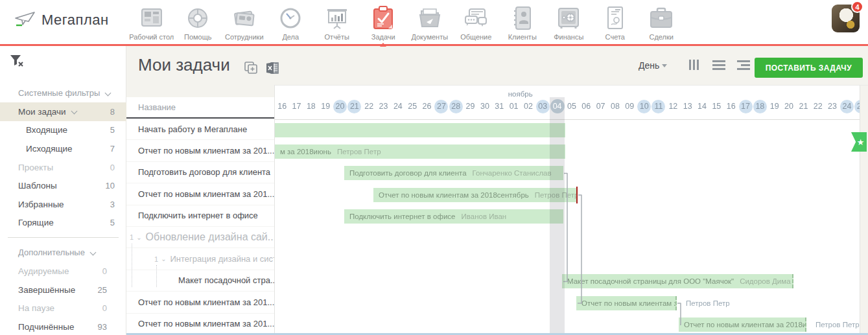  Describe the element at coordinates (499, 106) in the screenshot. I see `day-cell: 31` at that location.